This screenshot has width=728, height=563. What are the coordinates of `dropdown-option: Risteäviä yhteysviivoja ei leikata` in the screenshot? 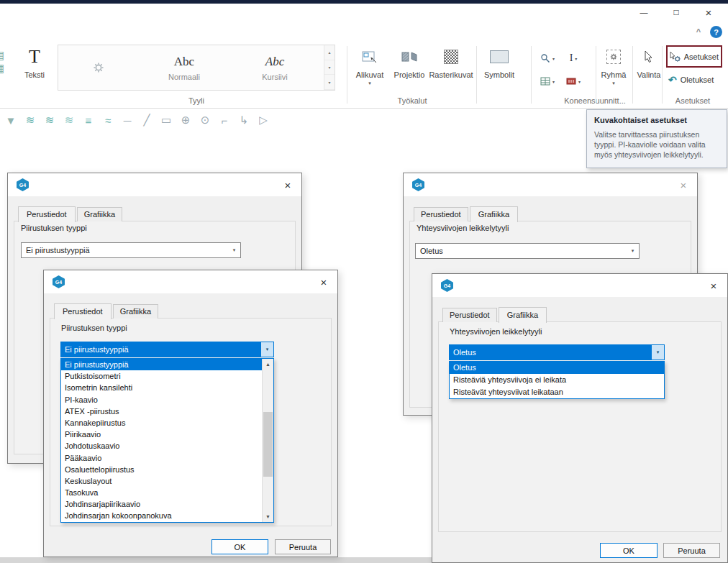 It's located at (557, 380).